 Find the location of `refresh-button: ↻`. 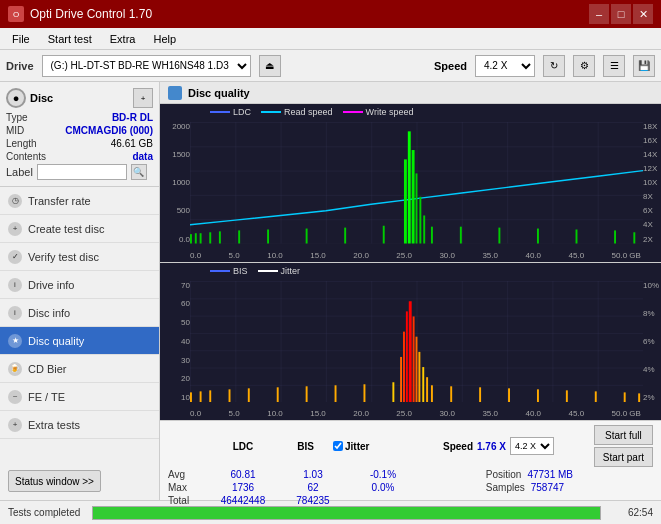

refresh-button: ↻ is located at coordinates (554, 66).